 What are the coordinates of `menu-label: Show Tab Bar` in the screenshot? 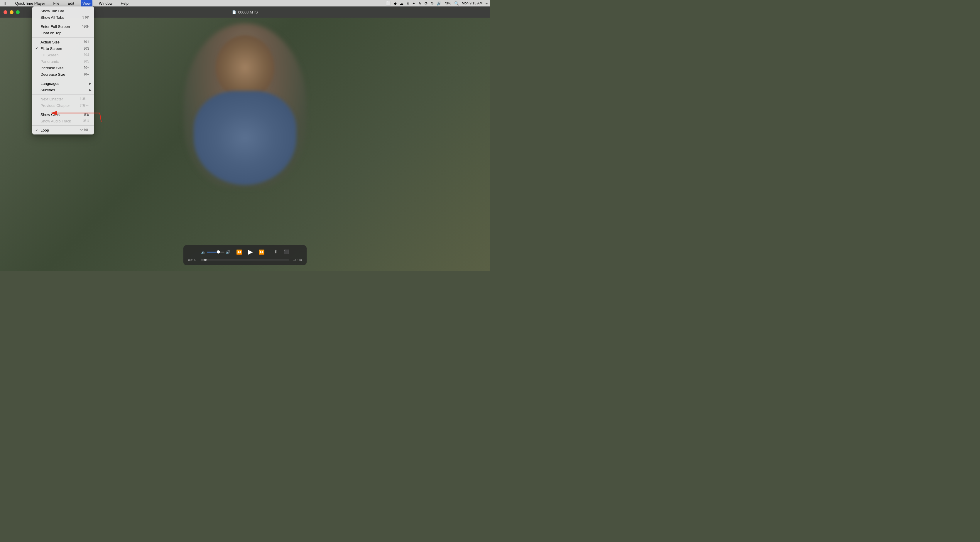 It's located at (52, 11).